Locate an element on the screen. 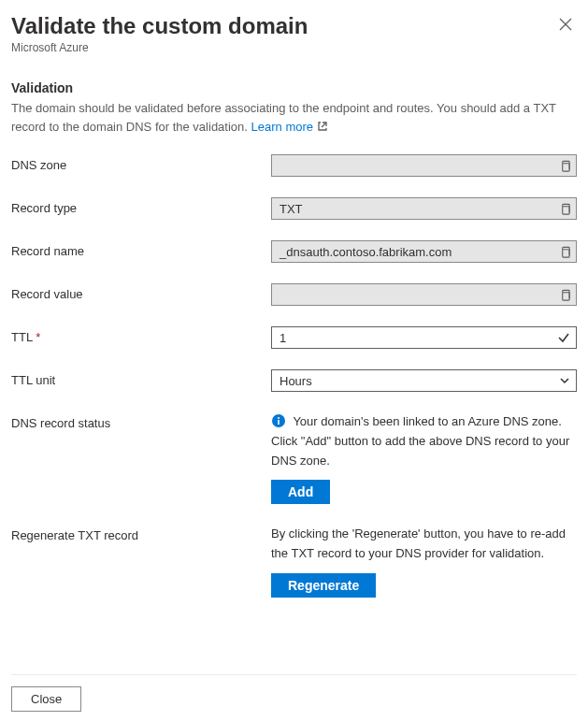 The width and height of the screenshot is (588, 721). label-record-type: Record type is located at coordinates (141, 206).